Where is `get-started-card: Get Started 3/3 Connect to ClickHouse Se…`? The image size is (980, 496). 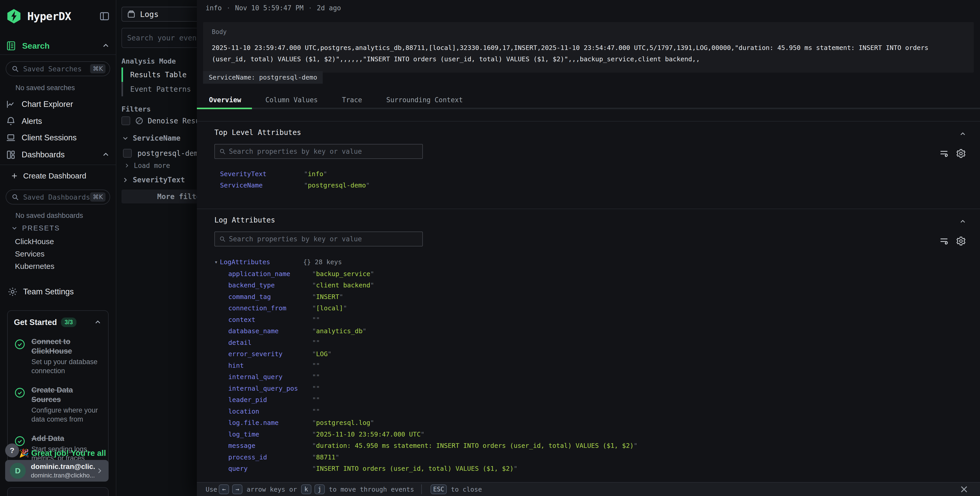
get-started-card: Get Started 3/3 Connect to ClickHouse Se… is located at coordinates (58, 391).